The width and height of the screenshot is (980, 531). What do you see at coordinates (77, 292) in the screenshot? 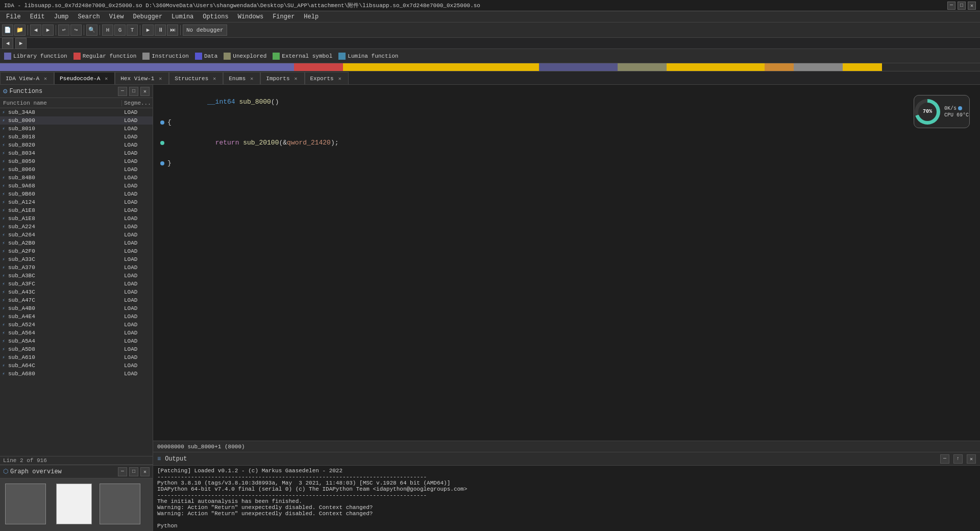
I see `function-row: ⚡ sub_A43C LOAD` at bounding box center [77, 292].